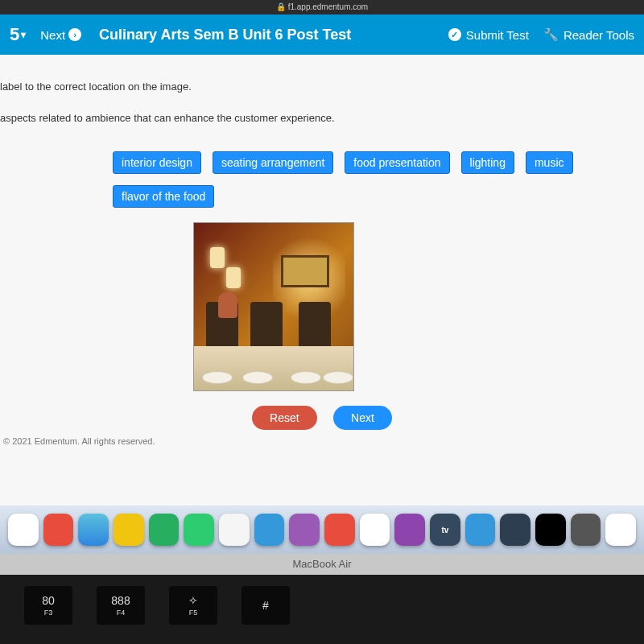 This screenshot has height=644, width=644. I want to click on test-title: Culinary Arts Sem B Unit 6 Post Test, so click(225, 35).